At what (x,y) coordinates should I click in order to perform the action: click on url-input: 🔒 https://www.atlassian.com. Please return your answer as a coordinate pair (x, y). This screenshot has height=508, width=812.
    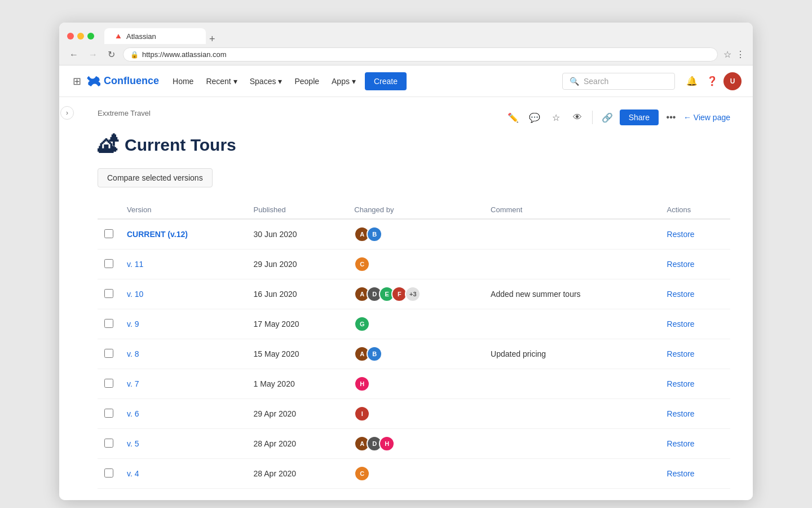
    Looking at the image, I should click on (421, 54).